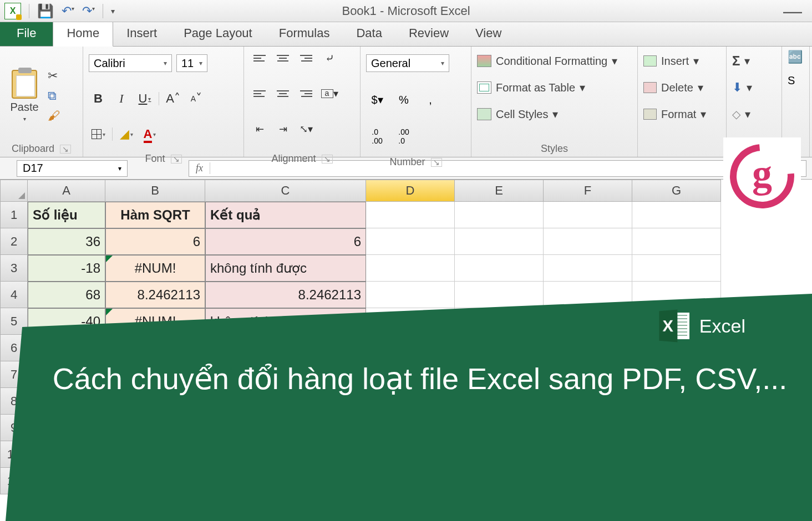 The height and width of the screenshot is (521, 812). Describe the element at coordinates (14, 215) in the screenshot. I see `row-header: 1` at that location.